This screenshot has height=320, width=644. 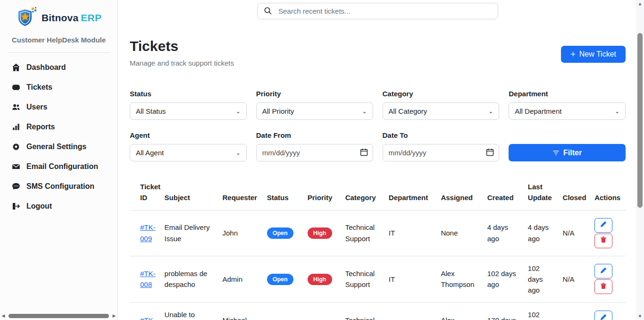 I want to click on trash-icon, so click(x=603, y=241).